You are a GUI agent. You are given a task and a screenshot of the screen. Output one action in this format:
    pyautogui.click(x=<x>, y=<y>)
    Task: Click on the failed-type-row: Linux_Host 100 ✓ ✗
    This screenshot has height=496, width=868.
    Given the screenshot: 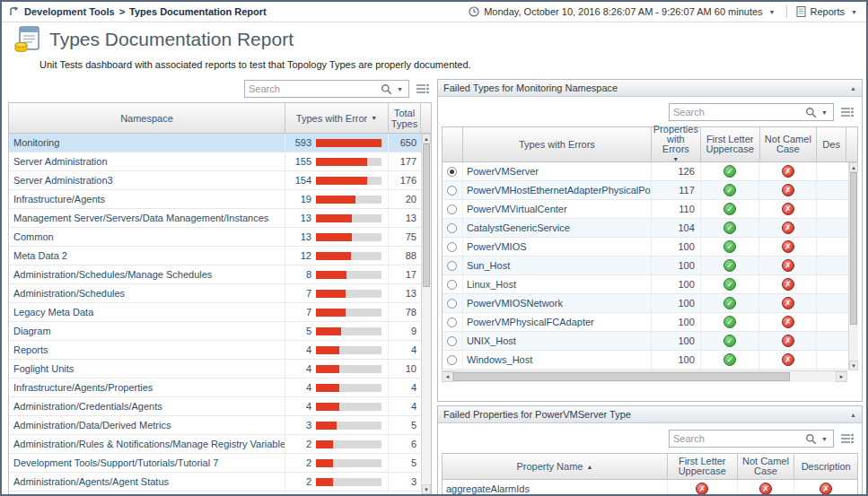 What is the action you would take?
    pyautogui.click(x=650, y=285)
    